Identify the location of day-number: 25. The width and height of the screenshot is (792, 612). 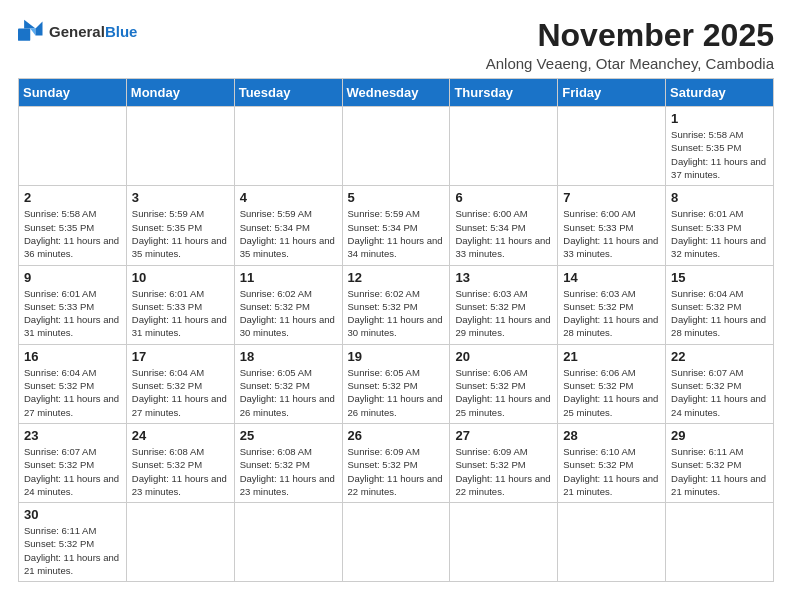
(288, 436).